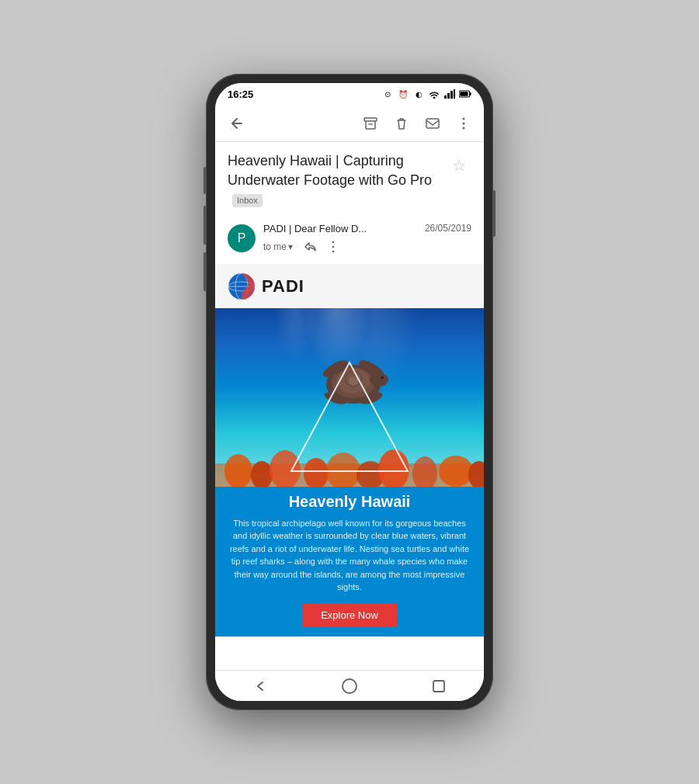 The image size is (699, 784). I want to click on star-button: ☆, so click(459, 165).